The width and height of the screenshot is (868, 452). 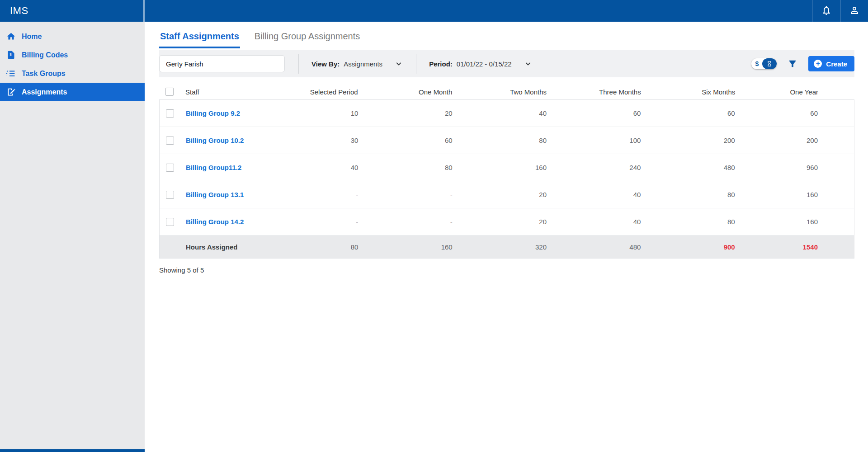 I want to click on notifications-button, so click(x=826, y=11).